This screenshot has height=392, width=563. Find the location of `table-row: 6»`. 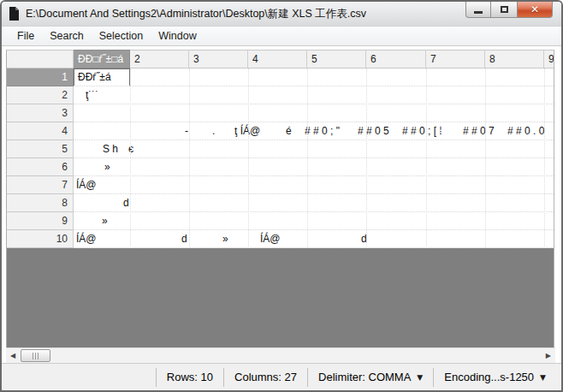

table-row: 6» is located at coordinates (281, 168).